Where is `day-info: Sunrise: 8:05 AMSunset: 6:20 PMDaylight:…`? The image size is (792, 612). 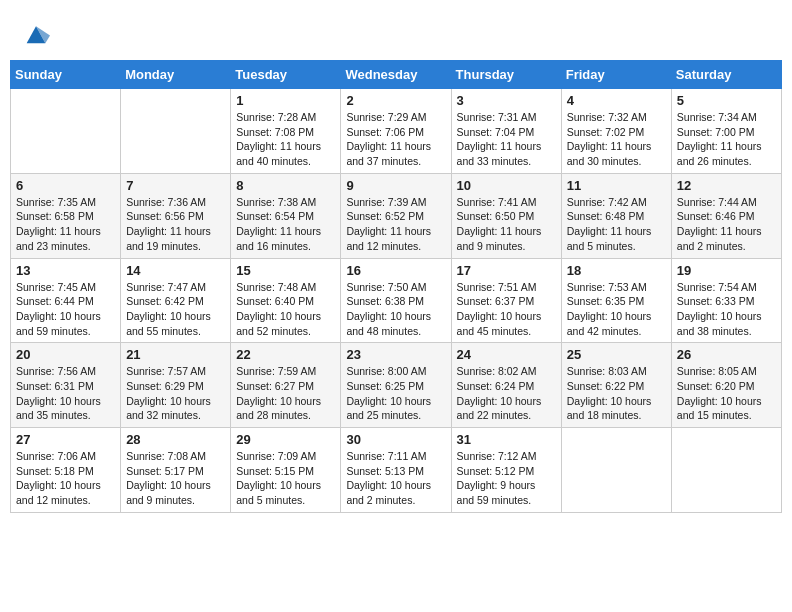 day-info: Sunrise: 8:05 AMSunset: 6:20 PMDaylight:… is located at coordinates (726, 394).